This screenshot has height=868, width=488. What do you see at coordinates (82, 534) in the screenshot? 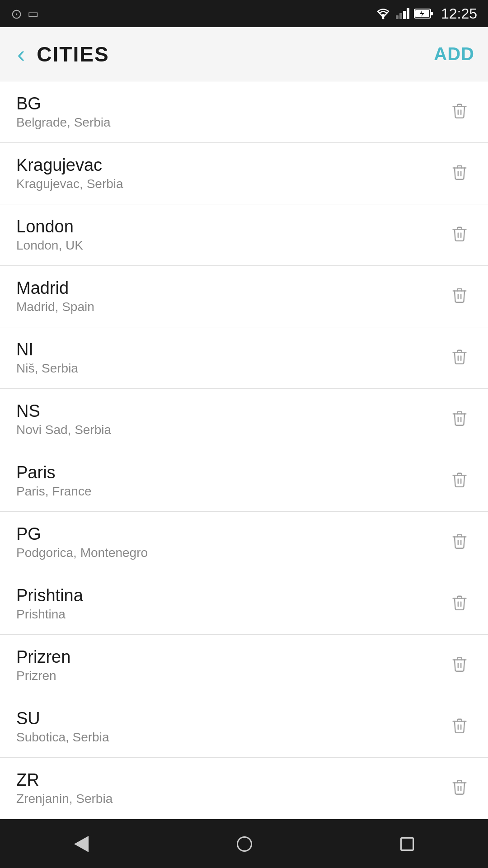
I see `city-name: PG` at bounding box center [82, 534].